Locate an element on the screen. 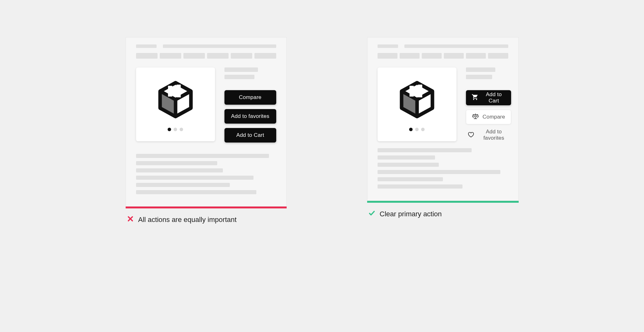 This screenshot has height=332, width=644. bad-caption: All actions are equally important is located at coordinates (206, 220).